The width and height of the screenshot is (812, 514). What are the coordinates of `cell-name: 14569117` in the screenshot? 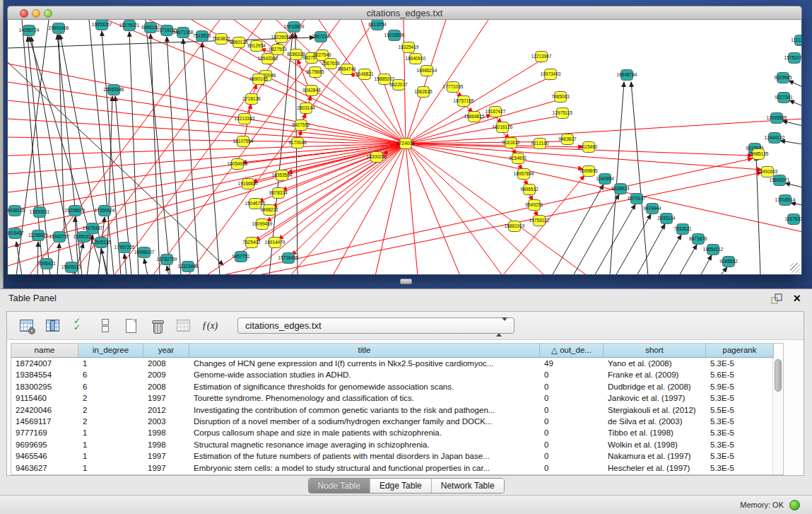 It's located at (45, 421).